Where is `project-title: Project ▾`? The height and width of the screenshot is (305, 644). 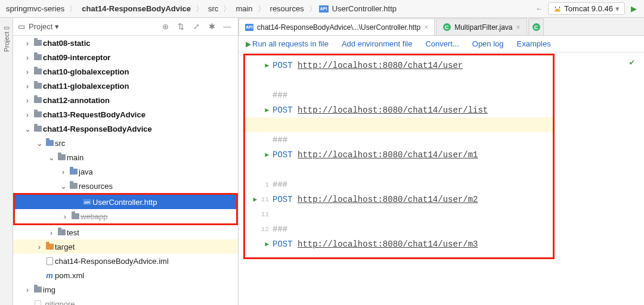 project-title: Project ▾ is located at coordinates (92, 26).